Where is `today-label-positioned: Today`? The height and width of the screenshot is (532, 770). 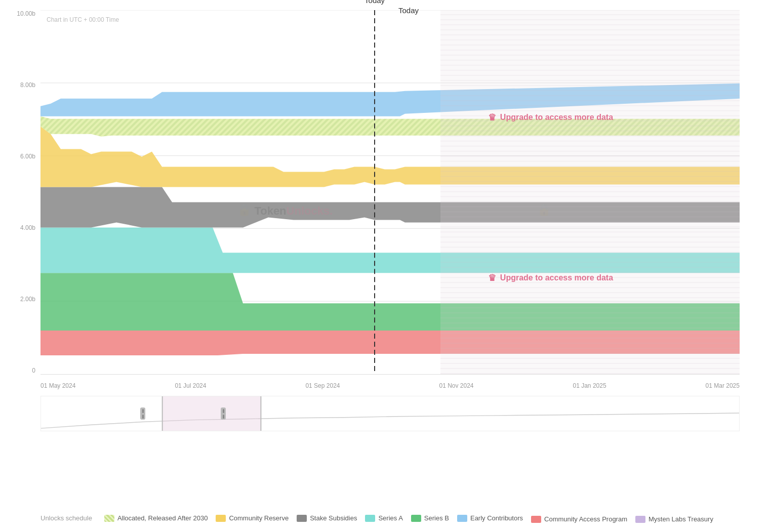 today-label-positioned: Today is located at coordinates (409, 10).